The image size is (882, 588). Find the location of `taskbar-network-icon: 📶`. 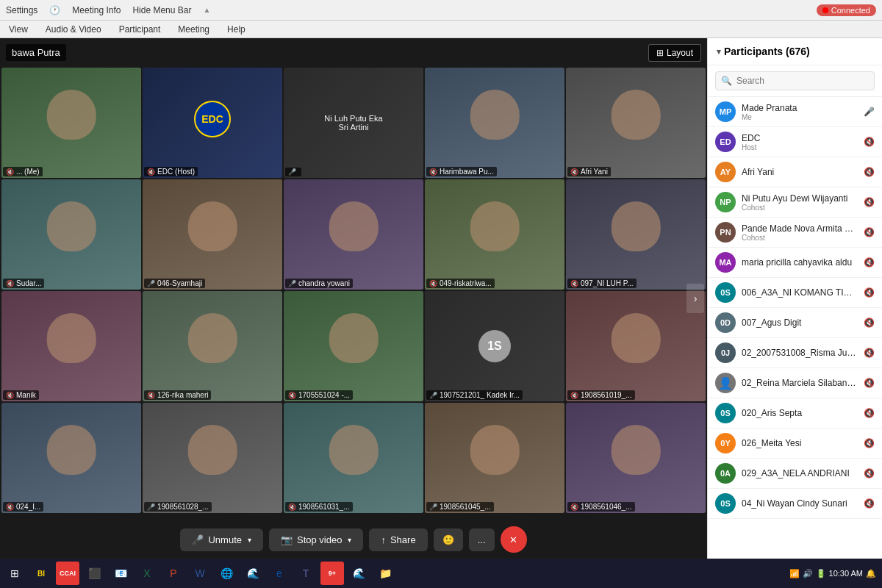

taskbar-network-icon: 📶 is located at coordinates (795, 573).